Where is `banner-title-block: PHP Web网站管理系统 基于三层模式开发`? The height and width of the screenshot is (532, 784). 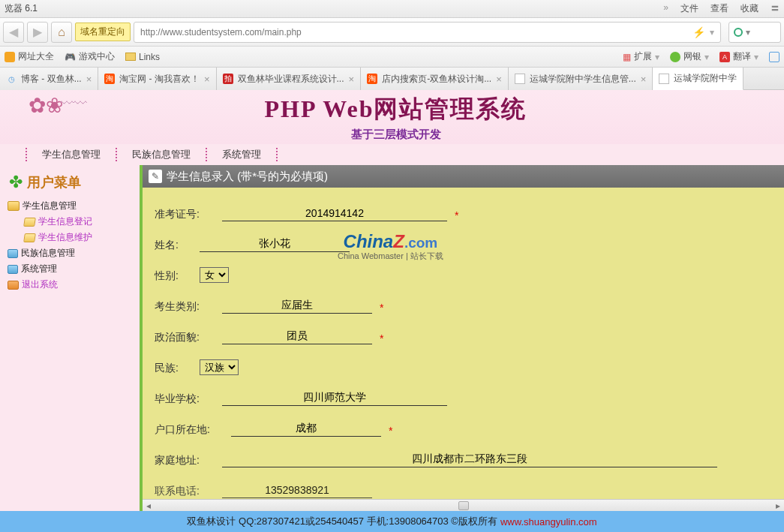 banner-title-block: PHP Web网站管理系统 基于三层模式开发 is located at coordinates (444, 117).